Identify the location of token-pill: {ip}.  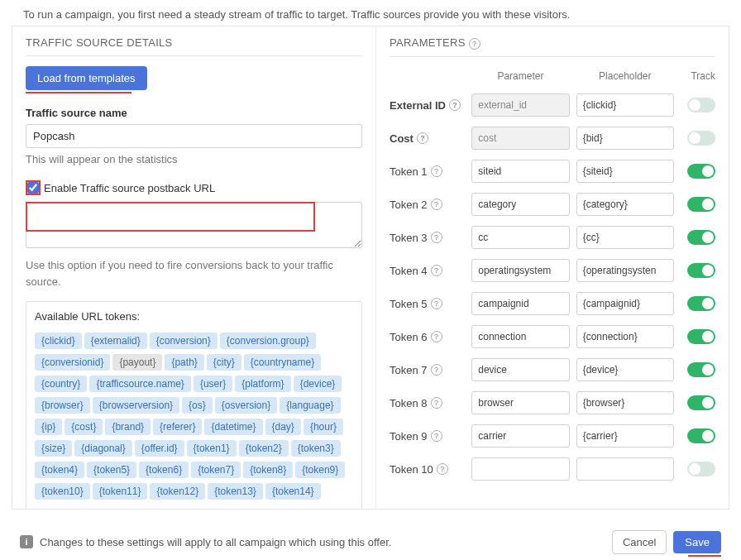
(48, 427).